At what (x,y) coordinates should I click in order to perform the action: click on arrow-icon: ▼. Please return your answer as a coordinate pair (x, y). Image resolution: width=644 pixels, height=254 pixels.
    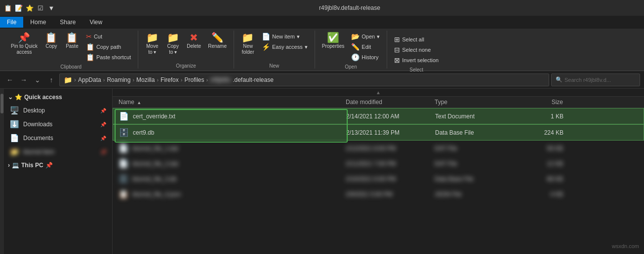
    Looking at the image, I should click on (51, 8).